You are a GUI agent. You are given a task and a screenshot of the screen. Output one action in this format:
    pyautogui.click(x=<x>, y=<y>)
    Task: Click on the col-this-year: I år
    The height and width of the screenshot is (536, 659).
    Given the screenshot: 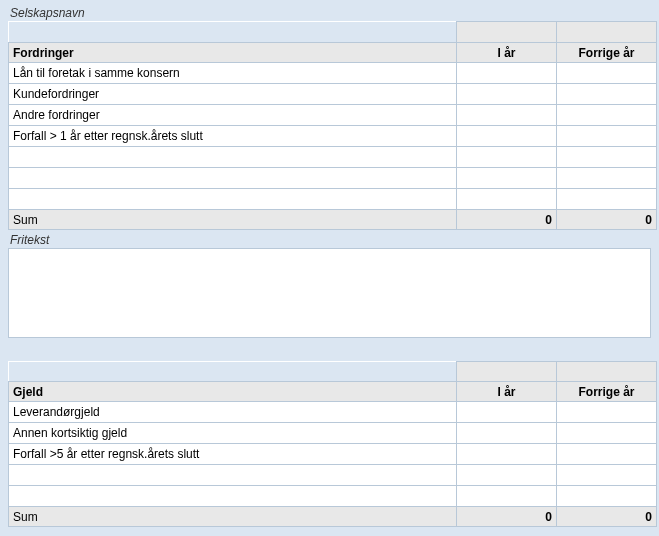 What is the action you would take?
    pyautogui.click(x=507, y=53)
    